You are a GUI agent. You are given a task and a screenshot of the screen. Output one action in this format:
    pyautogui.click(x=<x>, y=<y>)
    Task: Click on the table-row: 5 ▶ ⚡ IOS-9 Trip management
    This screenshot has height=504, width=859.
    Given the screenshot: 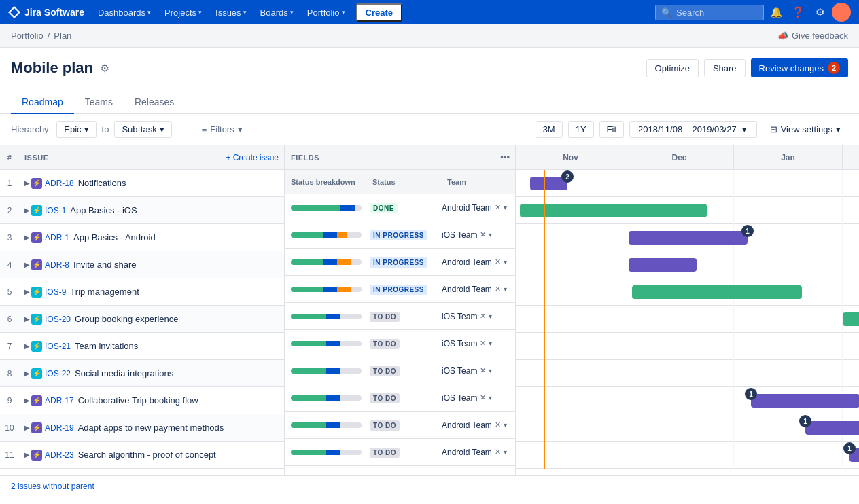 What is the action you would take?
    pyautogui.click(x=142, y=292)
    